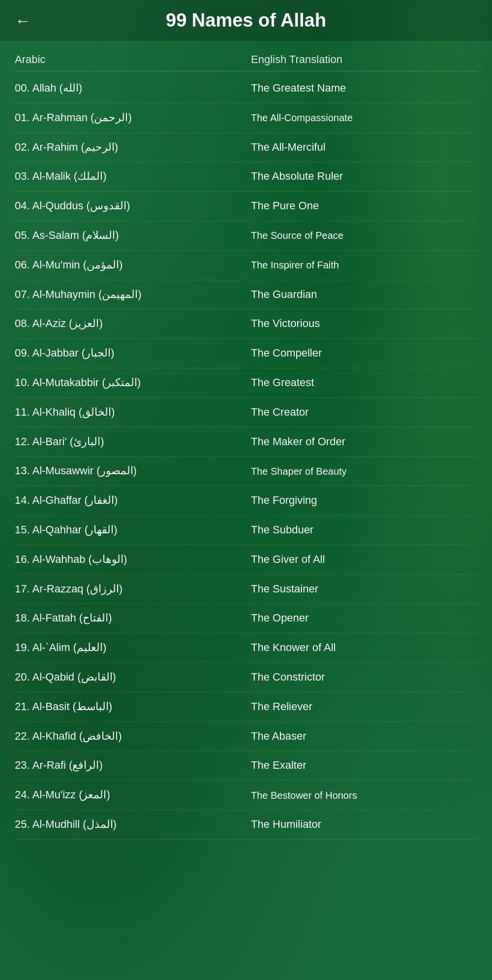 This screenshot has width=492, height=980. I want to click on arabic-name: 12. Al-Bari' (البارئ), so click(128, 442).